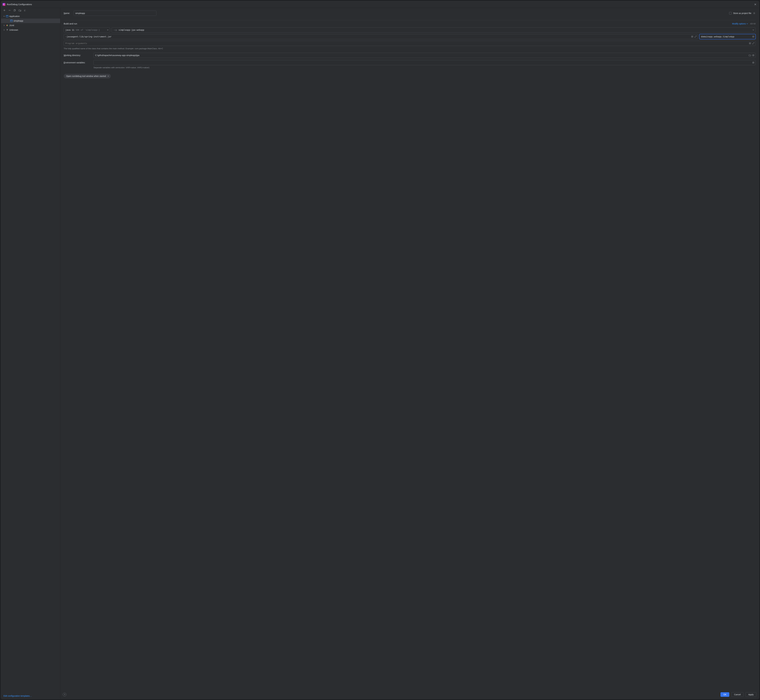 Image resolution: width=760 pixels, height=700 pixels. Describe the element at coordinates (115, 13) in the screenshot. I see `name-input` at that location.